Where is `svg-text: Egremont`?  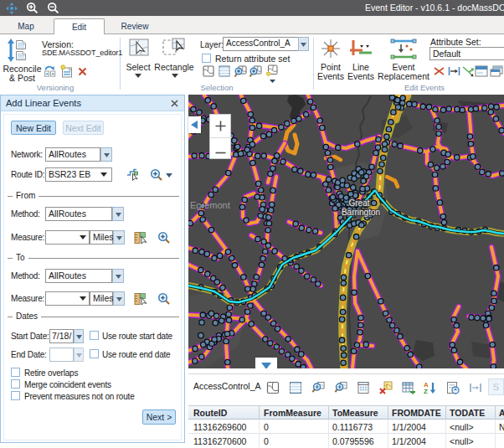
svg-text: Egremont is located at coordinates (210, 205).